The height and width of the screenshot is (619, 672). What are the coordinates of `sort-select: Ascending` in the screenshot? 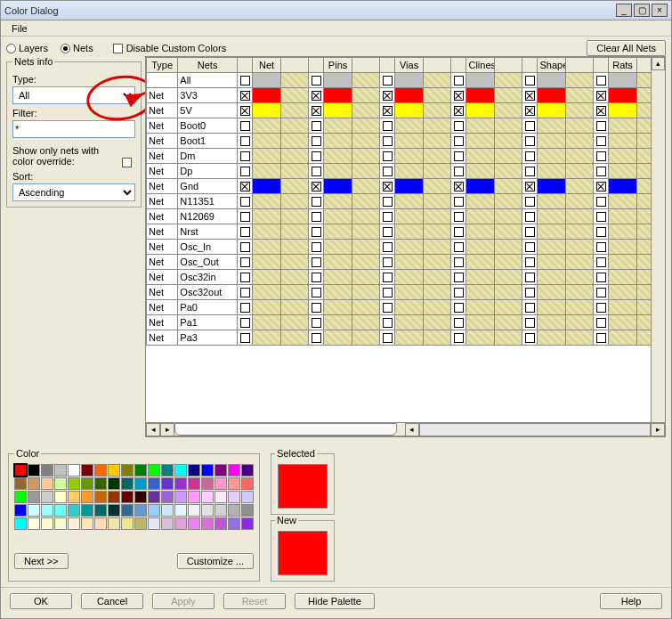 It's located at (74, 192).